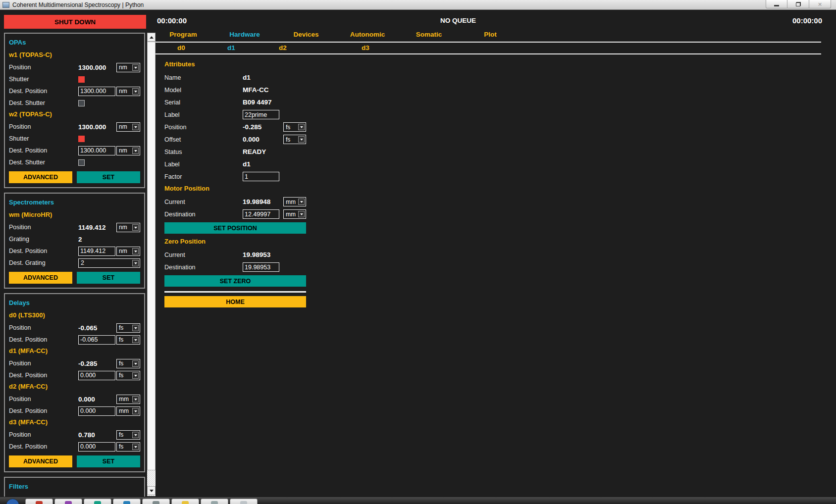  I want to click on tab-autonomic: Autonomic, so click(367, 35).